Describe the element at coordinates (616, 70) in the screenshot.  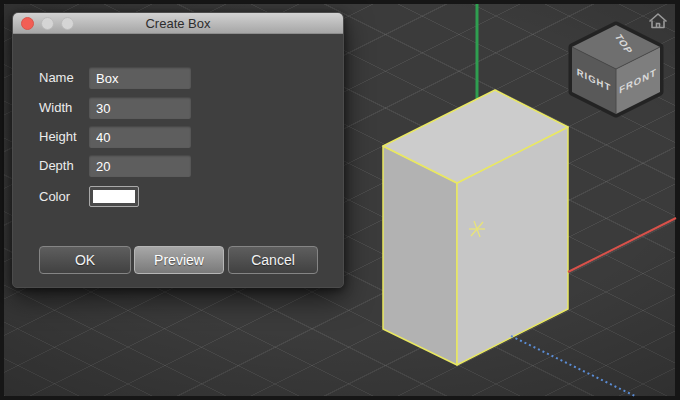
I see `view-cube: TOP RIGHT FRONT` at that location.